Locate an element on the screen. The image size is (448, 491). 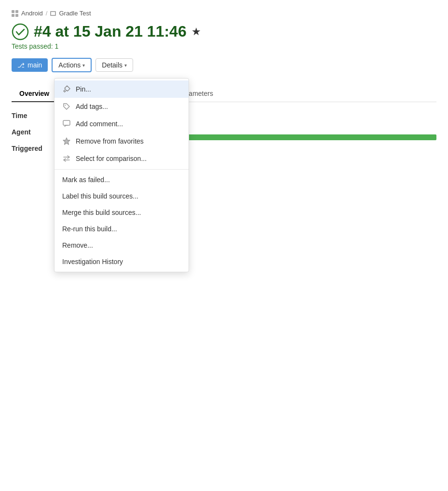
dropdown-item-label-sources: Label this build sources... is located at coordinates (122, 196).